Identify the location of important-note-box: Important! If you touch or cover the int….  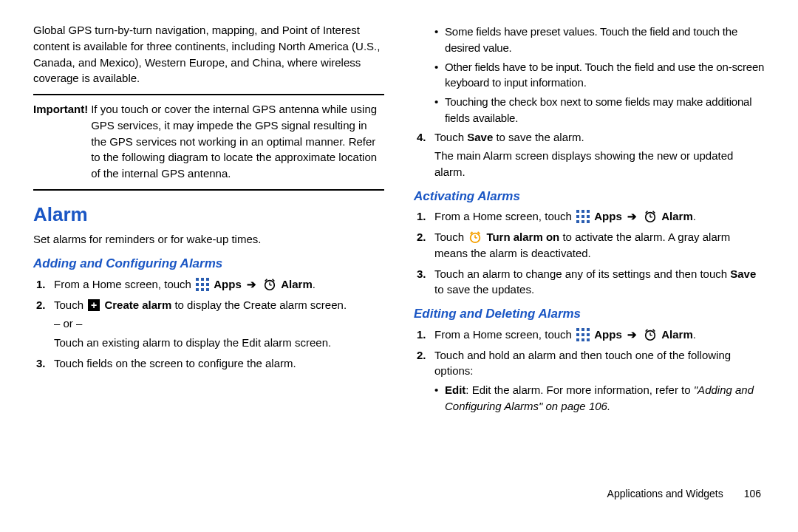
(208, 142).